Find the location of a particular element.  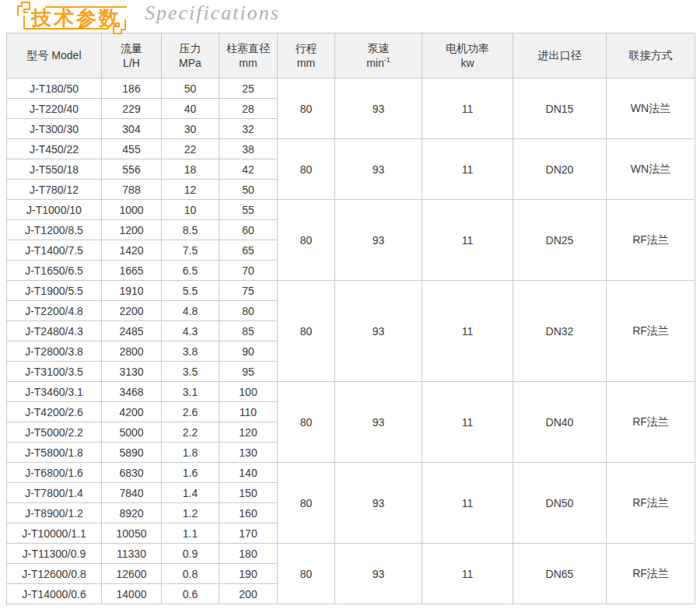

cell-port-size: DN40 is located at coordinates (560, 422).